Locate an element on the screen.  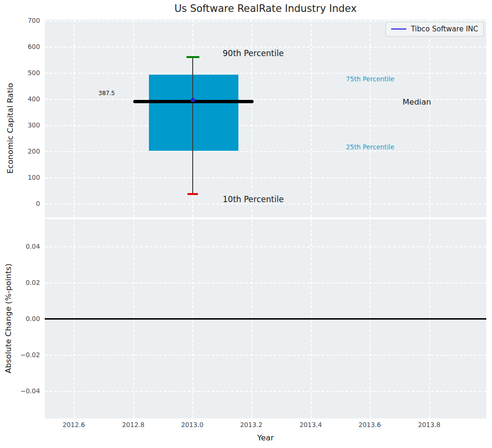
y-tick-label: 200 is located at coordinates (26, 151).